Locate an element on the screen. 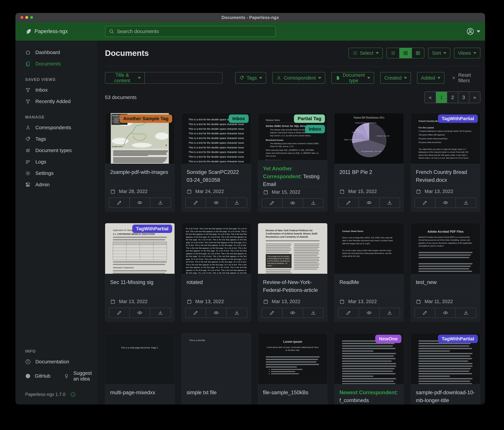 The width and height of the screenshot is (504, 430). document-thumbnail: This is a multi page document. Page 1. is located at coordinates (140, 359).